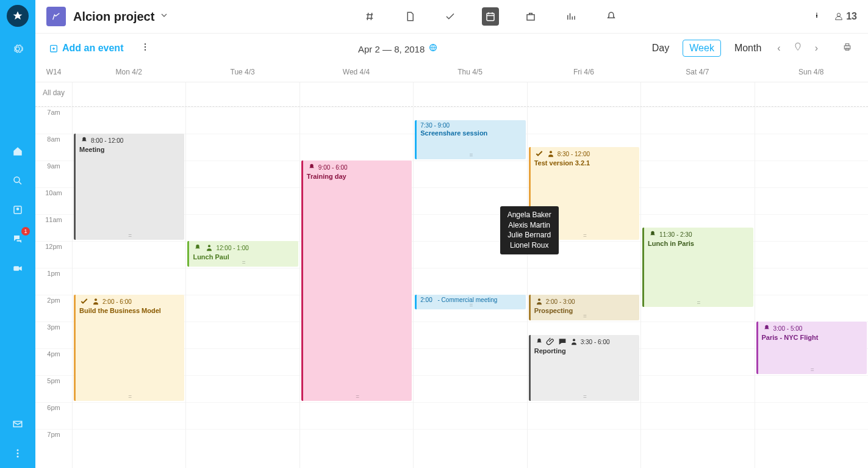 The width and height of the screenshot is (868, 468). Describe the element at coordinates (54, 281) in the screenshot. I see `hour-label: 1pm` at that location.